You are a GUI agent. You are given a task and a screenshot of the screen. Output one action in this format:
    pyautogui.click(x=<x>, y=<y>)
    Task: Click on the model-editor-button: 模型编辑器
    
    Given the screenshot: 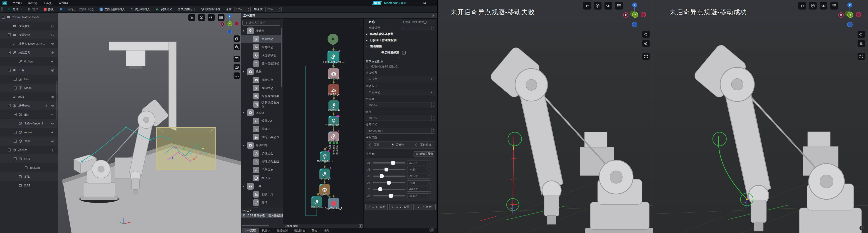 What is the action you would take?
    pyautogui.click(x=210, y=9)
    